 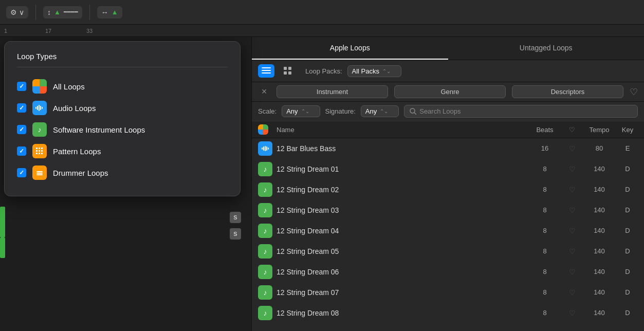 What do you see at coordinates (122, 151) in the screenshot?
I see `loop-type-pattern: Pattern Loops` at bounding box center [122, 151].